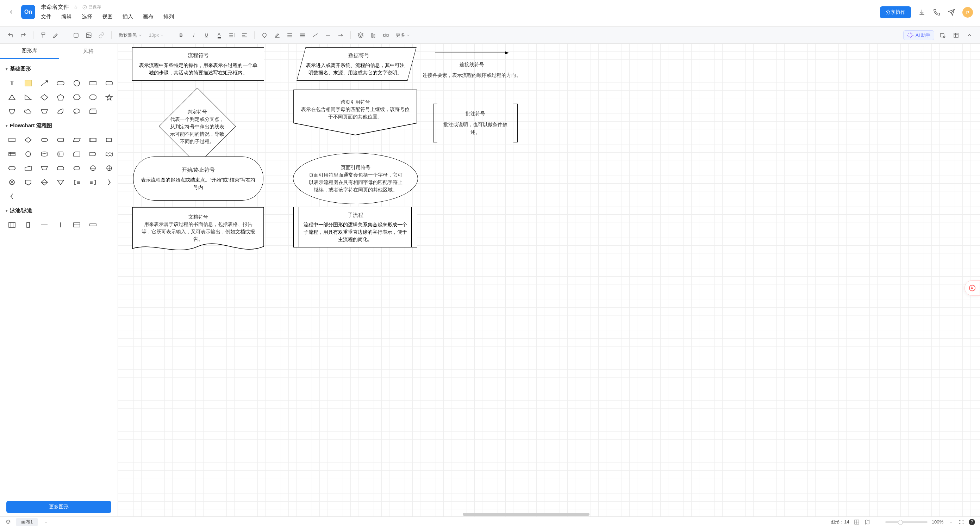 Image resolution: width=980 pixels, height=527 pixels. What do you see at coordinates (61, 140) in the screenshot?
I see `fc-display` at bounding box center [61, 140].